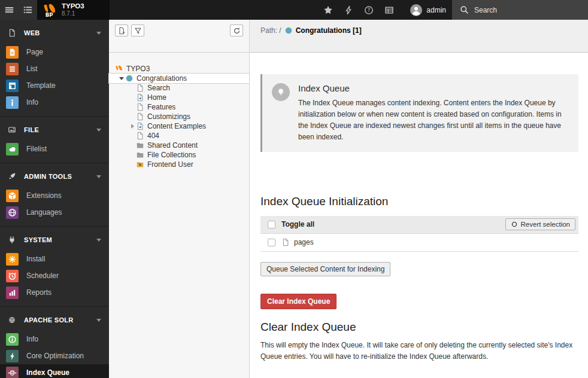  What do you see at coordinates (140, 164) in the screenshot?
I see `folder-user-icon` at bounding box center [140, 164].